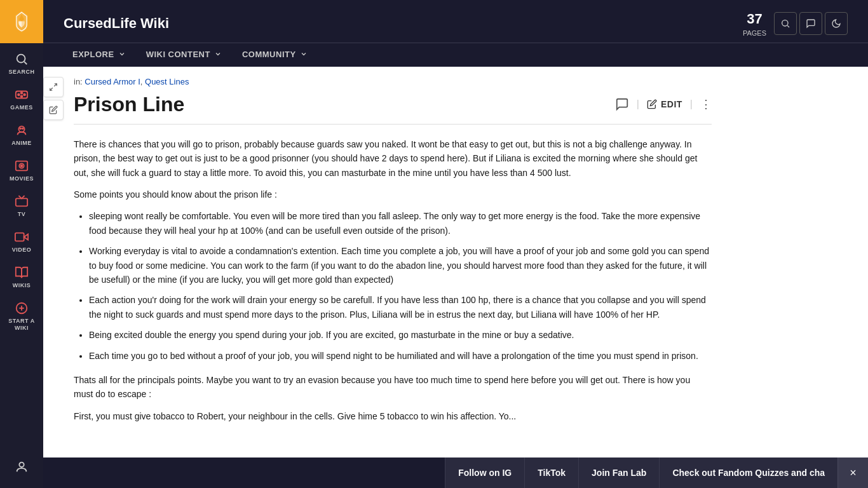 This screenshot has height=488, width=868. Describe the element at coordinates (836, 24) in the screenshot. I see `theme-toggle-button` at that location.